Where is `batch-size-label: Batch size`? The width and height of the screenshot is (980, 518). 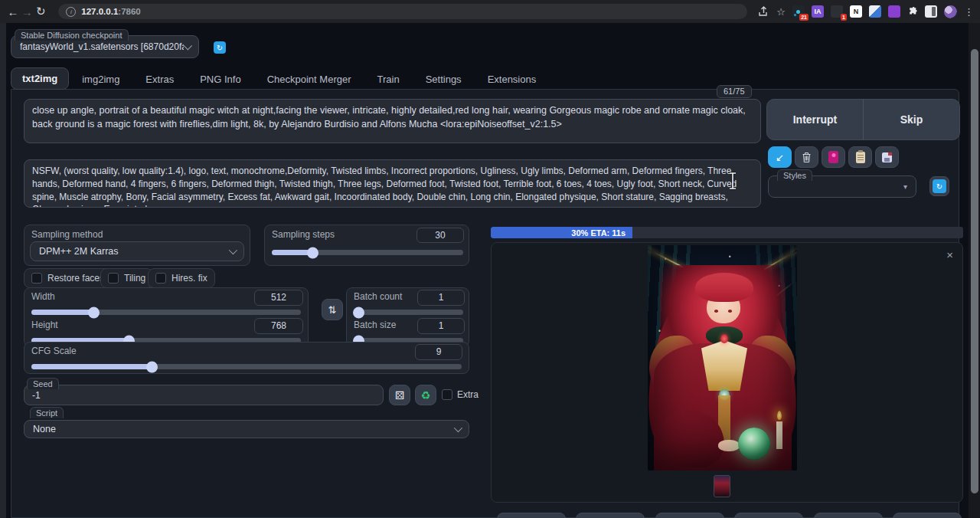 batch-size-label: Batch size is located at coordinates (375, 325).